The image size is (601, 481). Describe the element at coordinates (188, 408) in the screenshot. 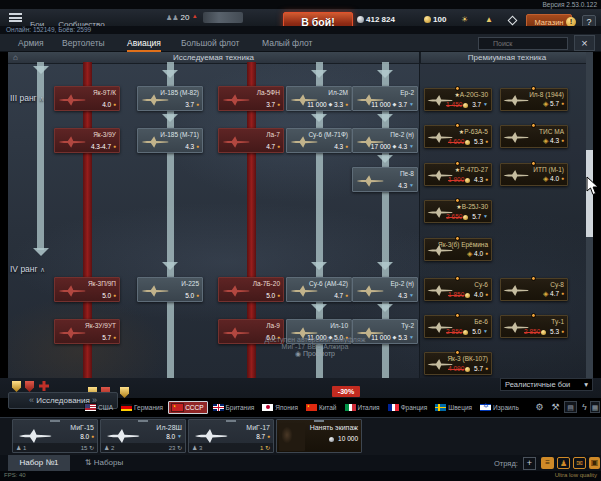

I see `nation-tab-СССР: СССР` at that location.